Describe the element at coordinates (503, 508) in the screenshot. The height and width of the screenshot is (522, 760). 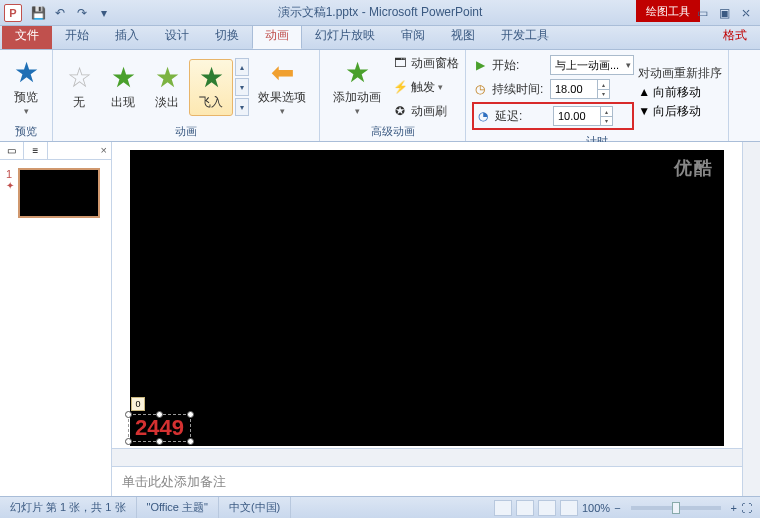
I see `view-normal-button` at that location.